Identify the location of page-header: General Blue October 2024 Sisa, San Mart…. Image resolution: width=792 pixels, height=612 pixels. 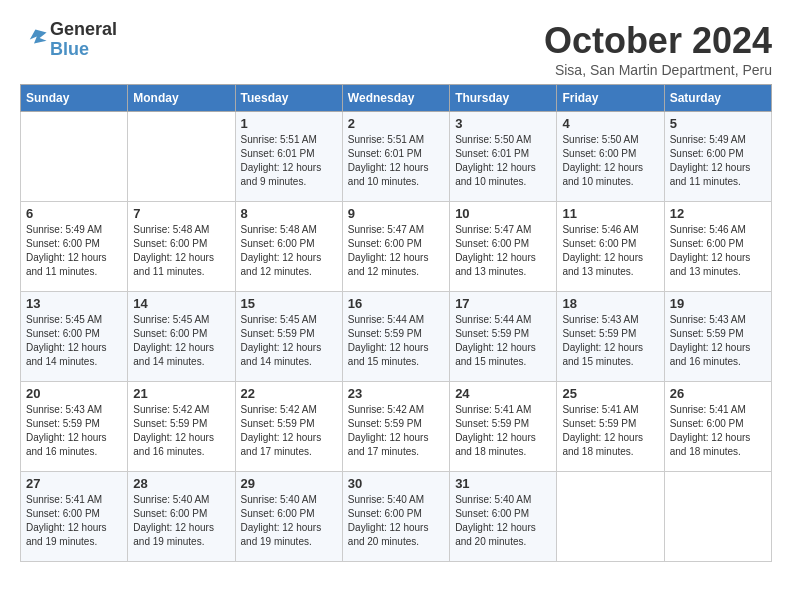
(396, 49).